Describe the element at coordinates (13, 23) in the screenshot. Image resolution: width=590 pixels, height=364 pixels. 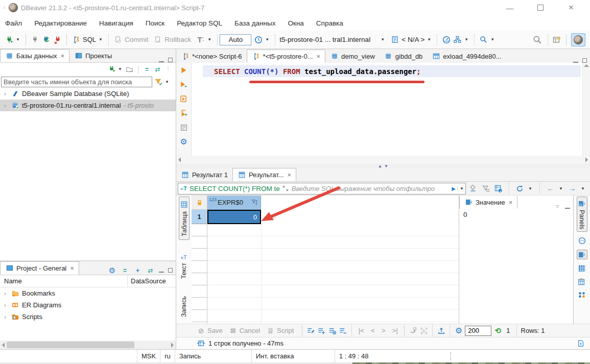
I see `menu-file: Файл` at that location.